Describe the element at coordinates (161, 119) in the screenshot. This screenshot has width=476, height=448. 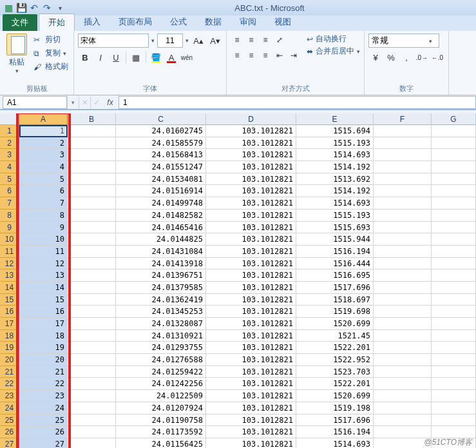
I see `column-header-C: C` at that location.